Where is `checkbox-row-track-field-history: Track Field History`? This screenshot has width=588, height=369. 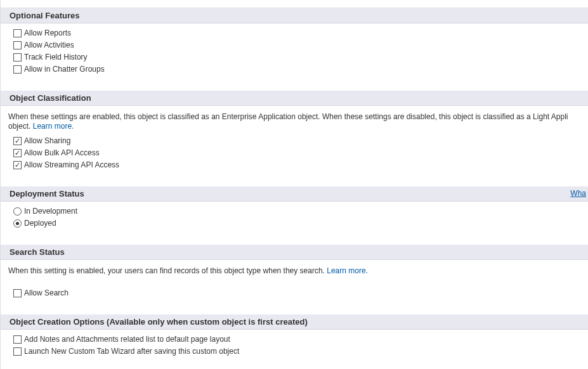 checkbox-row-track-field-history: Track Field History is located at coordinates (294, 57).